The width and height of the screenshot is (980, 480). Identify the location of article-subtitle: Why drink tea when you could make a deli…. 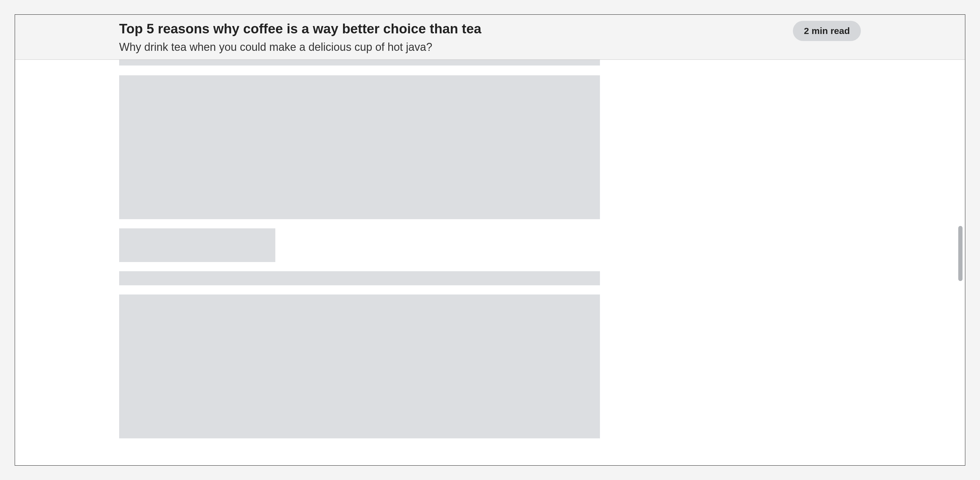
(450, 47).